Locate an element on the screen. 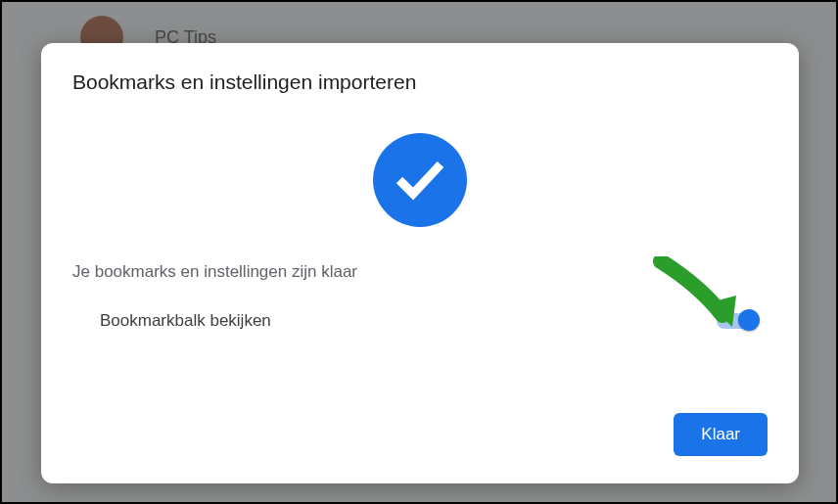 Image resolution: width=838 pixels, height=504 pixels. checkmark-icon is located at coordinates (420, 180).